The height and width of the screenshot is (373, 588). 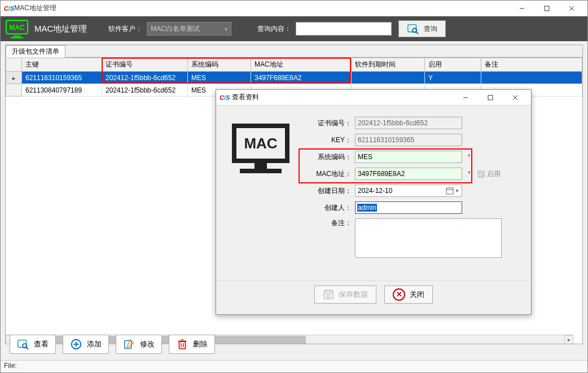 I want to click on trash-icon, so click(x=182, y=344).